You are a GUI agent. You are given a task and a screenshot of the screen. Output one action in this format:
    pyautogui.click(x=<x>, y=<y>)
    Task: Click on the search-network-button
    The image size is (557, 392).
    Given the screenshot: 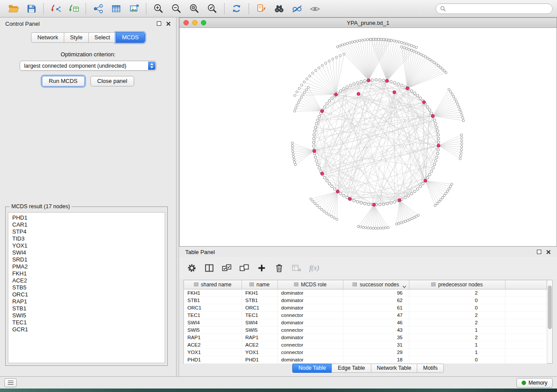 What is the action you would take?
    pyautogui.click(x=279, y=9)
    